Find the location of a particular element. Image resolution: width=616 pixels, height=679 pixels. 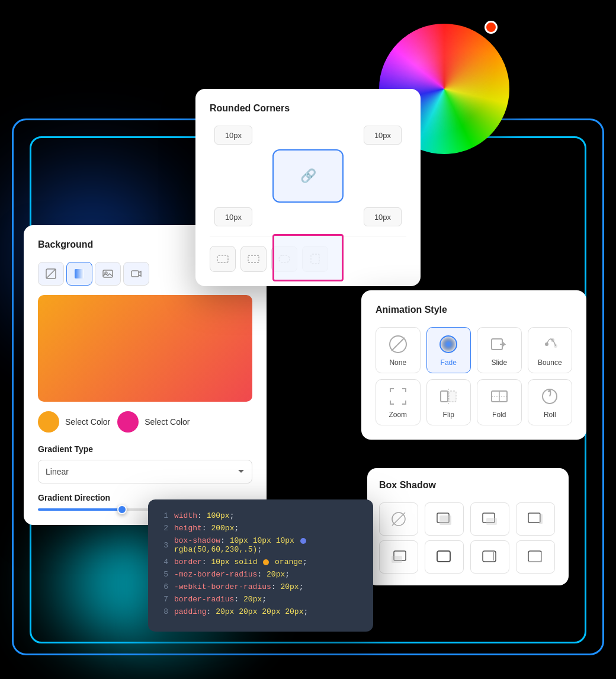

anim-label-flip: Flip is located at coordinates (449, 415).